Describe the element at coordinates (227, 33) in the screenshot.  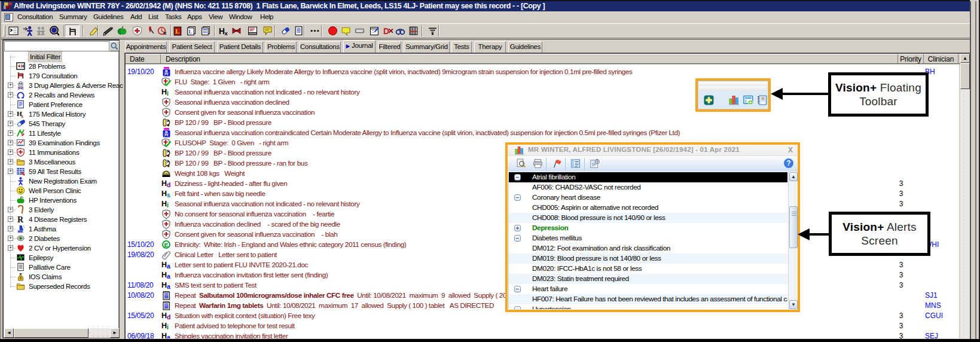
I see `svg-text: x` at that location.